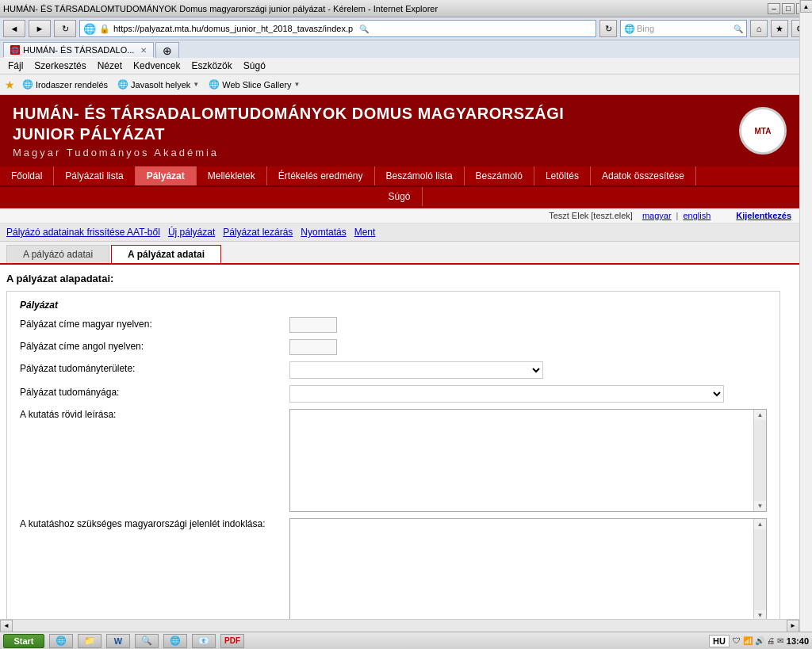 This screenshot has width=812, height=649. Describe the element at coordinates (788, 9) in the screenshot. I see `restore-button: □` at that location.